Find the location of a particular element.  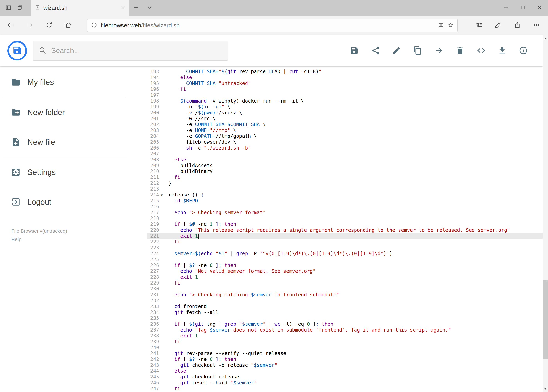

scroll-down-arrow is located at coordinates (545, 389).